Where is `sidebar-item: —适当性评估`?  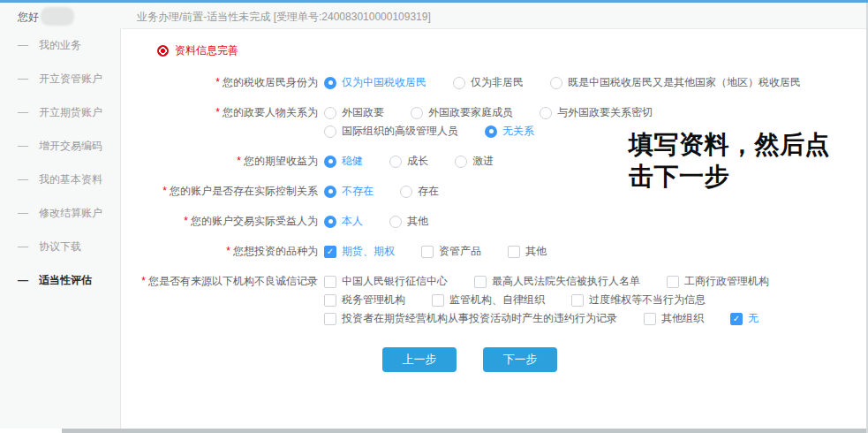 sidebar-item: —适当性评估 is located at coordinates (60, 280).